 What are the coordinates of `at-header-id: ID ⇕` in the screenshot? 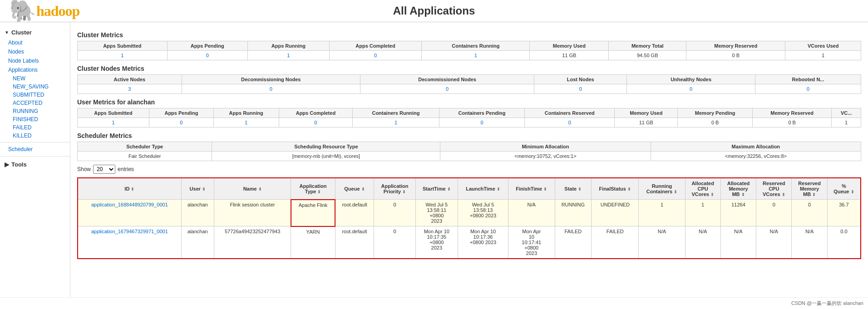 It's located at (129, 189).